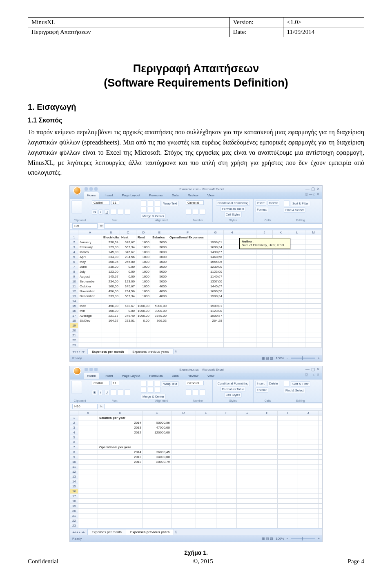 The width and height of the screenshot is (392, 578). Describe the element at coordinates (111, 238) in the screenshot. I see `grid-cell: Electricity` at that location.